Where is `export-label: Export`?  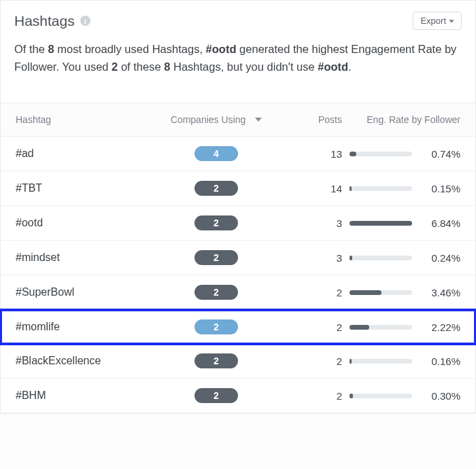 export-label: Export is located at coordinates (433, 20).